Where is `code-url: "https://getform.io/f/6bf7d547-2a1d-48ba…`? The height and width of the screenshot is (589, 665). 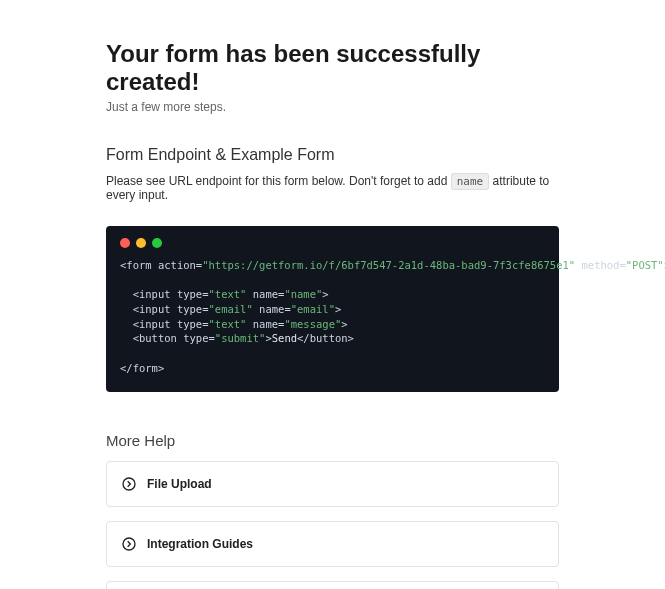
code-url: "https://getform.io/f/6bf7d547-2a1d-48ba… is located at coordinates (388, 265).